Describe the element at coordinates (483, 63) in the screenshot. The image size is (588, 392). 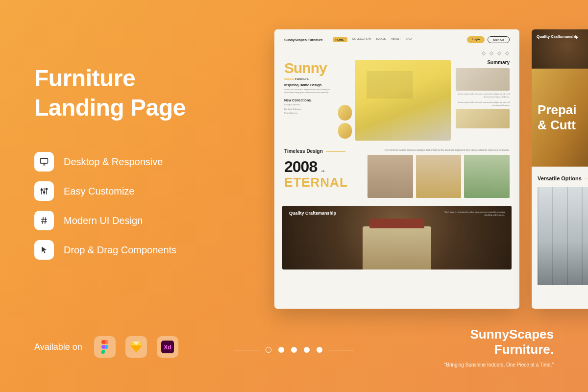
I see `mock-summary-title: Summary` at that location.